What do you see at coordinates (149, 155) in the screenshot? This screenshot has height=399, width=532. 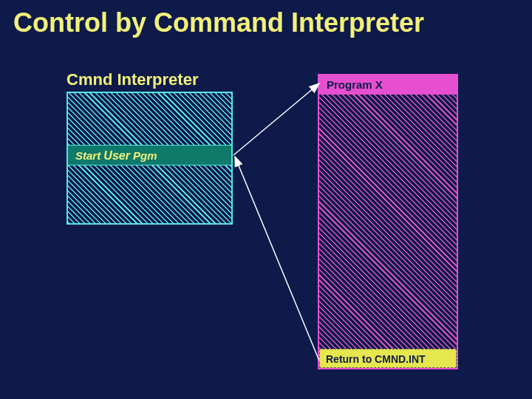 I see `start-user-pgm-bar: Start User Pgm` at bounding box center [149, 155].